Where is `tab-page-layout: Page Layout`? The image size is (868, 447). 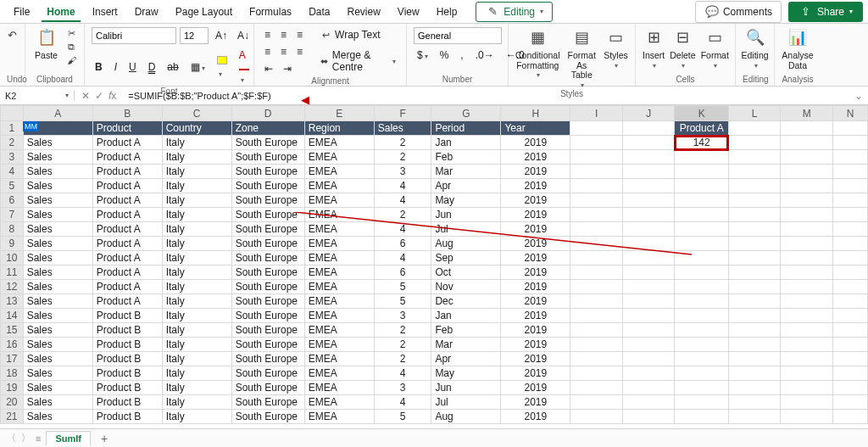
tab-page-layout: Page Layout is located at coordinates (203, 12).